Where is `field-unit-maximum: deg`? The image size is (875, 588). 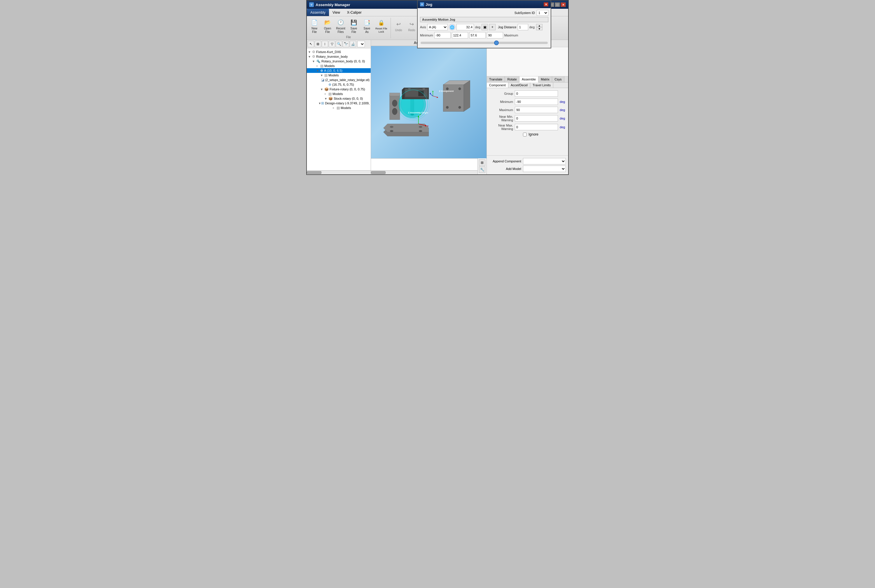 field-unit-maximum: deg is located at coordinates (563, 110).